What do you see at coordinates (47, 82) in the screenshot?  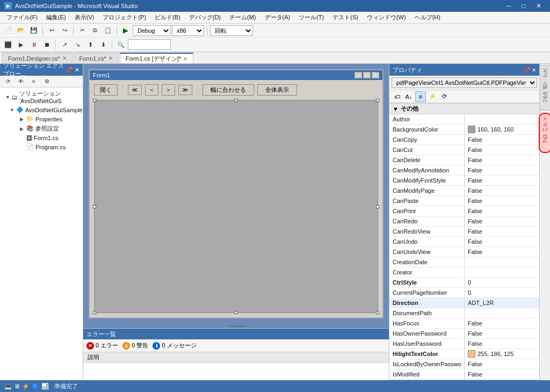 I see `sol-prop-btn: ⚙` at bounding box center [47, 82].